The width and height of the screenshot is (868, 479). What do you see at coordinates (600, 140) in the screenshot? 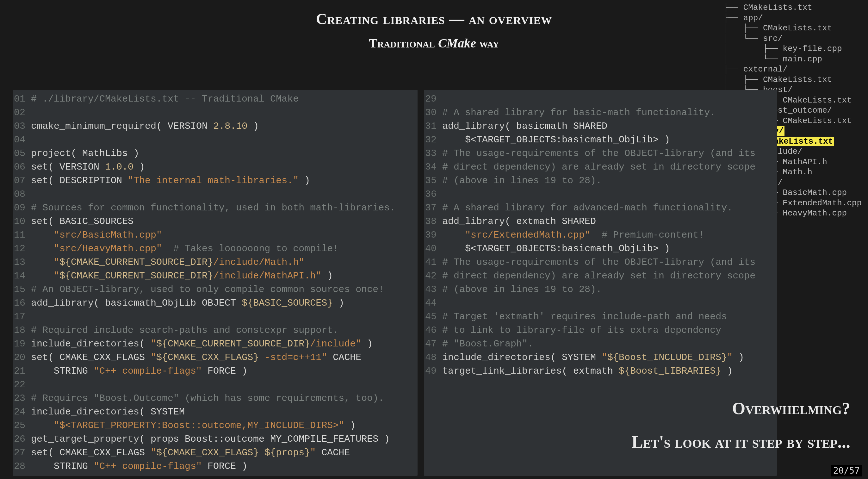
I see `code-line: 32 $<TARGET_OBJECTS:basicmath_ObjLib> )` at bounding box center [600, 140].